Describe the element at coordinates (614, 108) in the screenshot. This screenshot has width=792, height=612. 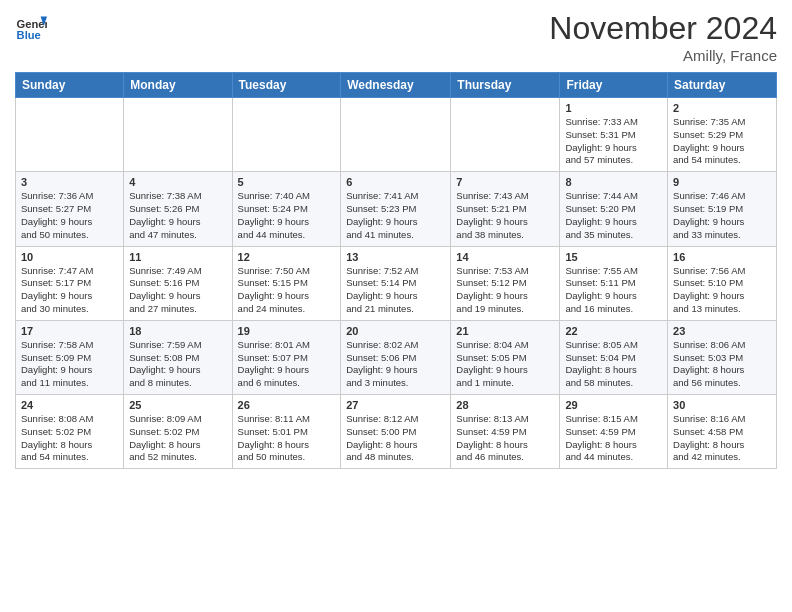
I see `day-number: 1` at that location.